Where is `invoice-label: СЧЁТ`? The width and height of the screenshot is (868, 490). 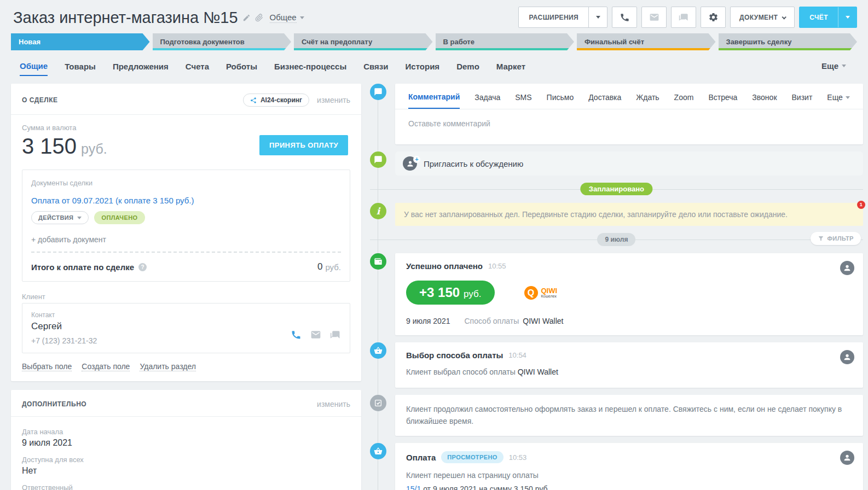 invoice-label: СЧЁТ is located at coordinates (819, 18).